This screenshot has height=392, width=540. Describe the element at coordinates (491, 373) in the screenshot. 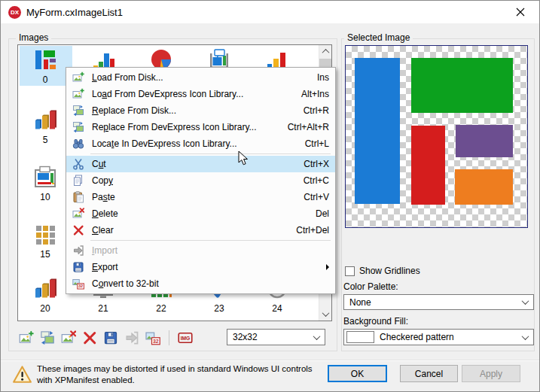

I see `apply-button: Apply` at that location.